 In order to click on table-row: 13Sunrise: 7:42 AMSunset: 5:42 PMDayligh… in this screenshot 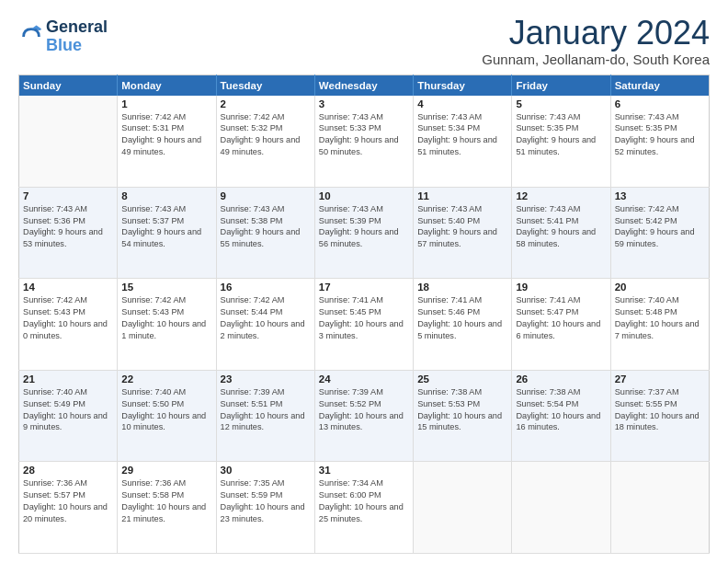, I will do `click(660, 233)`.